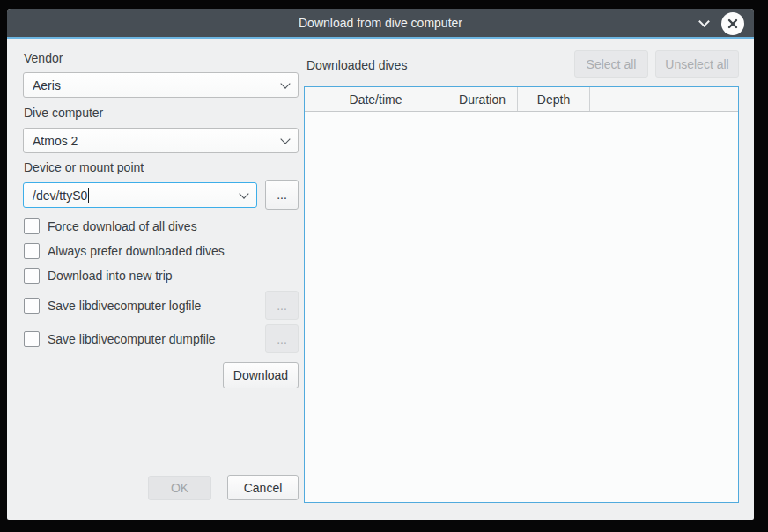  What do you see at coordinates (124, 306) in the screenshot?
I see `save-logfile-label: Save libdivecomputer logfile` at bounding box center [124, 306].